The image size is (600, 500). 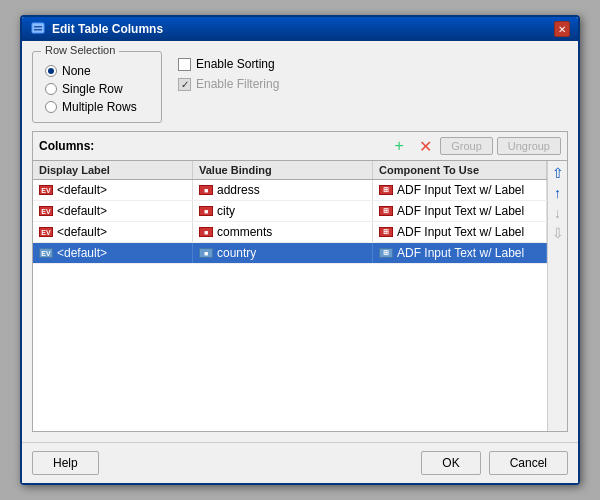 What do you see at coordinates (460, 232) in the screenshot?
I see `cell-component-2: ⊞ ADF Input Text w/ Label` at bounding box center [460, 232].